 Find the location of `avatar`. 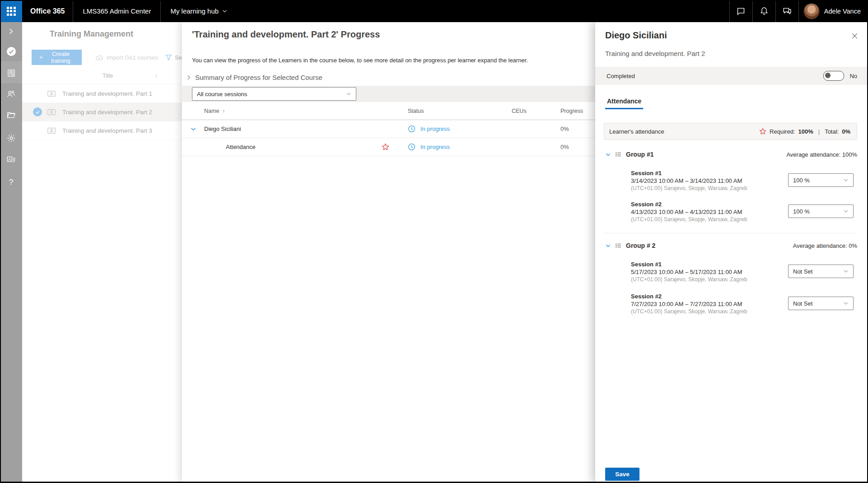

avatar is located at coordinates (812, 11).